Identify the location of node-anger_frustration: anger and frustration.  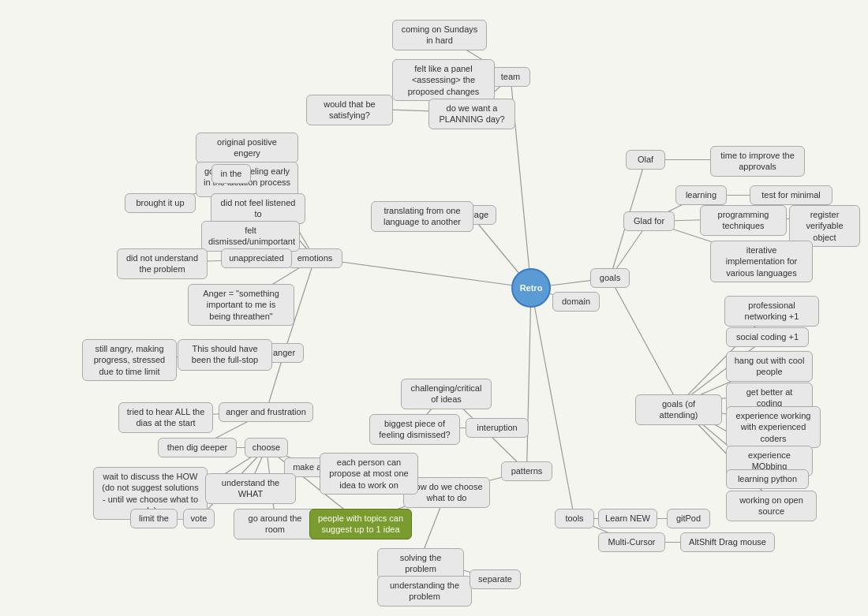
(266, 412).